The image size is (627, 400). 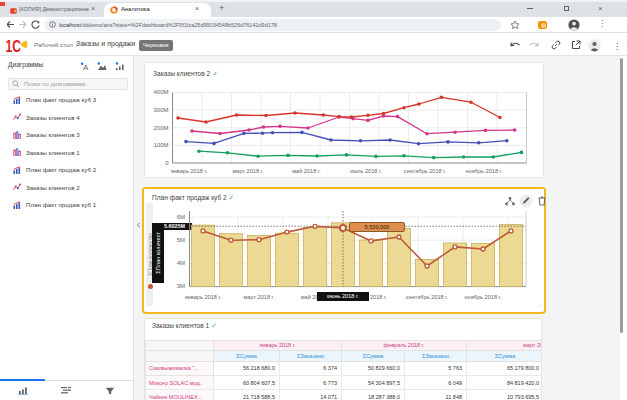 I want to click on svg-text: июль 2018 г., so click(x=366, y=171).